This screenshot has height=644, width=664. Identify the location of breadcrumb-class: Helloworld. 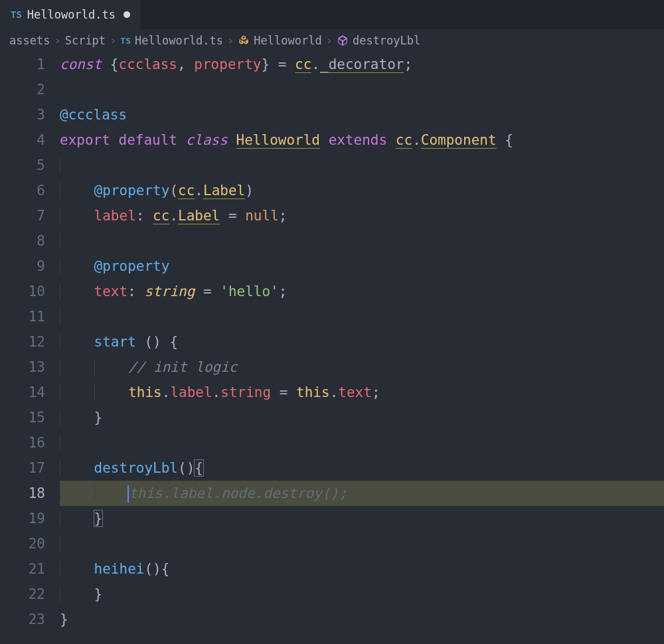
(288, 40).